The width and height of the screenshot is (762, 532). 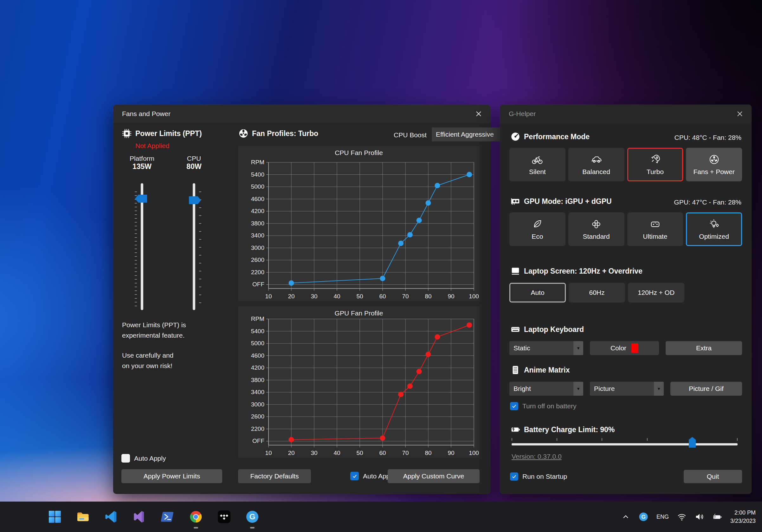 I want to click on laptop-screen-title: Laptop Screen: 120Hz + Overdrive, so click(x=583, y=271).